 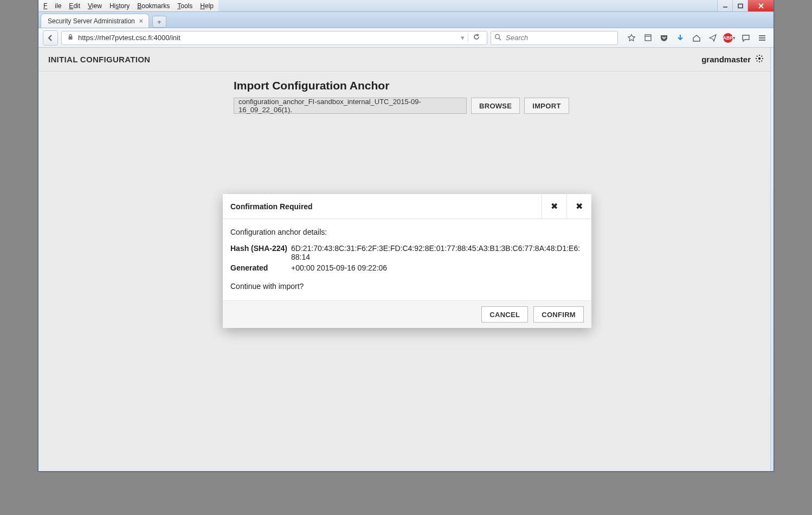 What do you see at coordinates (558, 314) in the screenshot?
I see `confirm-button: CONFIRM` at bounding box center [558, 314].